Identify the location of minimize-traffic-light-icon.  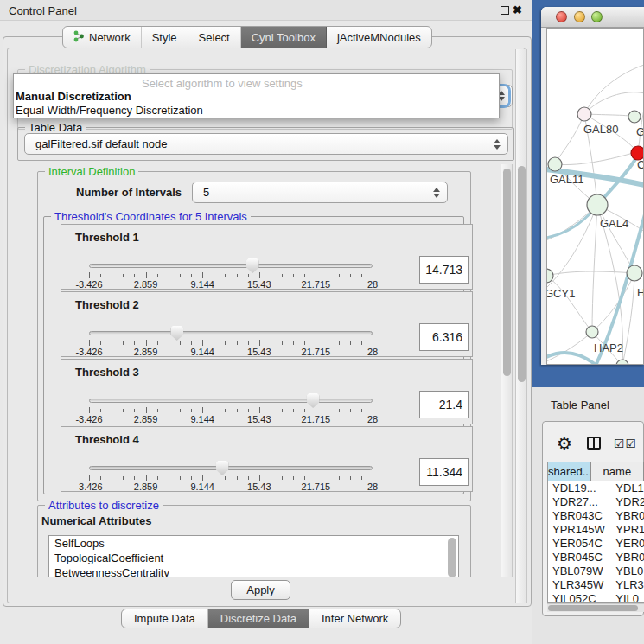
(579, 17).